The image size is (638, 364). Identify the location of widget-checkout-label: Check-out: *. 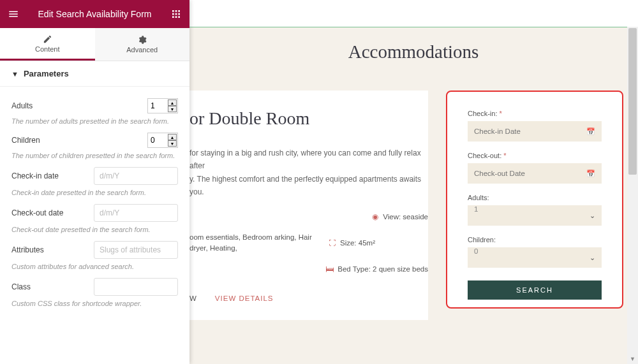
(535, 156).